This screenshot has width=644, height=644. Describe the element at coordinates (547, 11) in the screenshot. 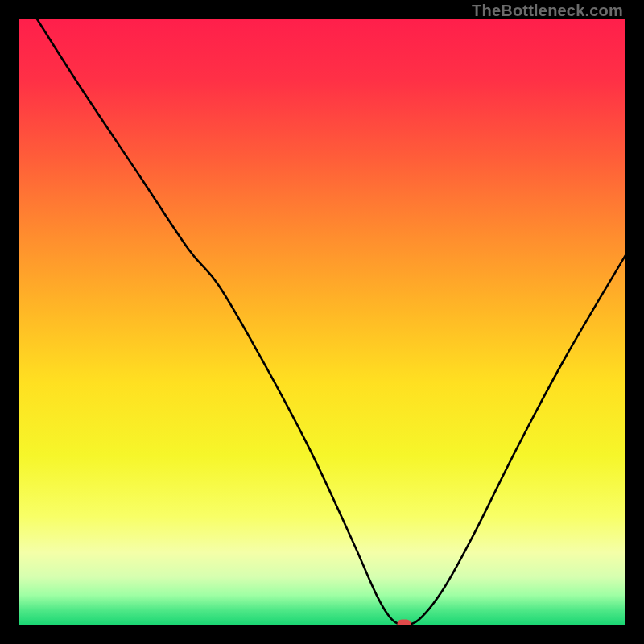

I see `watermark-text: TheBottleneck.com` at that location.